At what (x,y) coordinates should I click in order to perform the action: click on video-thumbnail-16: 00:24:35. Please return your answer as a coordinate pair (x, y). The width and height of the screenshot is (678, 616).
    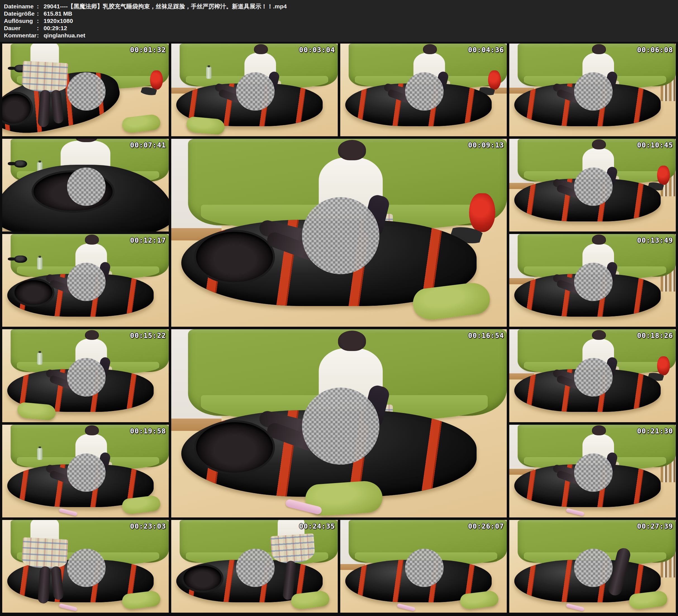
    Looking at the image, I should click on (254, 566).